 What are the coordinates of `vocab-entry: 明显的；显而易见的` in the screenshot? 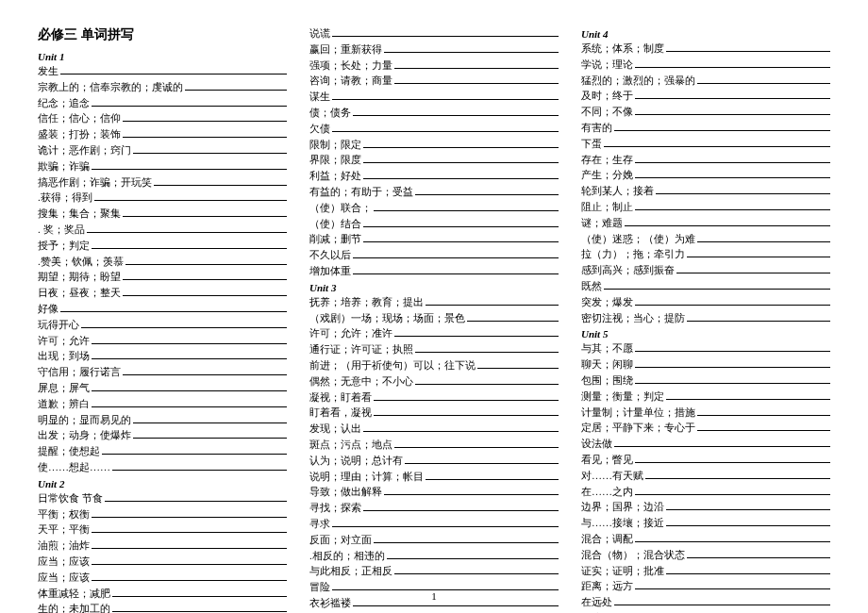 It's located at (162, 421).